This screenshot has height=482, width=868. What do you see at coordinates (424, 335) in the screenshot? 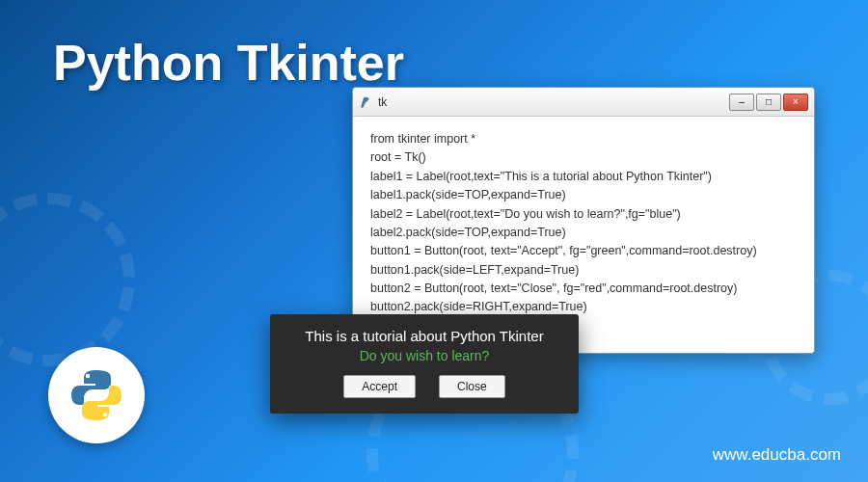
I see `dialog-label-1: This is a tutorial about Python Tkinter` at bounding box center [424, 335].